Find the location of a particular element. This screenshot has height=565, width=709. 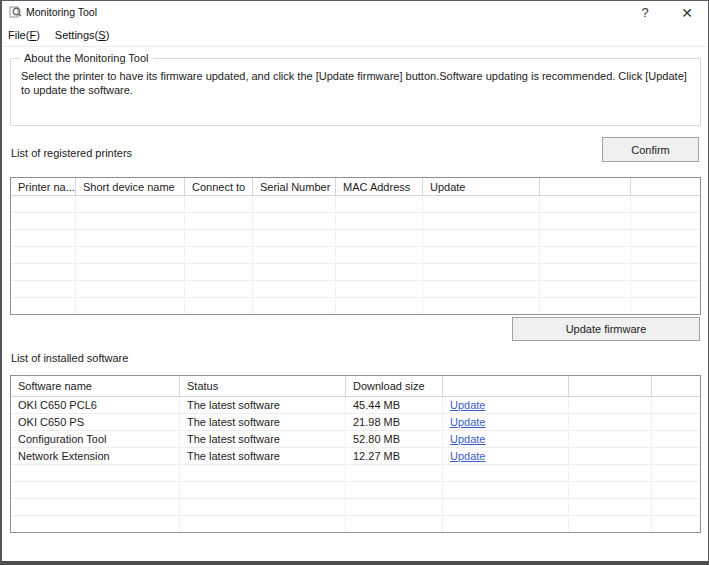

menu-file: File(F) is located at coordinates (24, 34).